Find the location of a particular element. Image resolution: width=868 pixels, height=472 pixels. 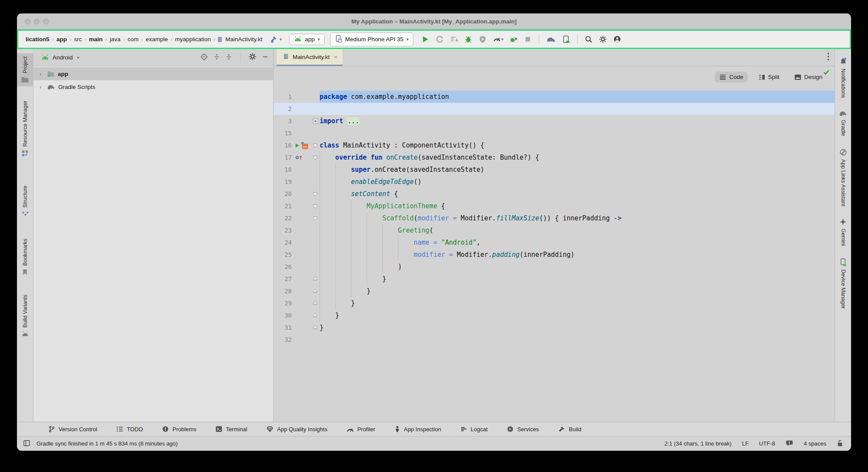

gradle-sync-button is located at coordinates (551, 39).